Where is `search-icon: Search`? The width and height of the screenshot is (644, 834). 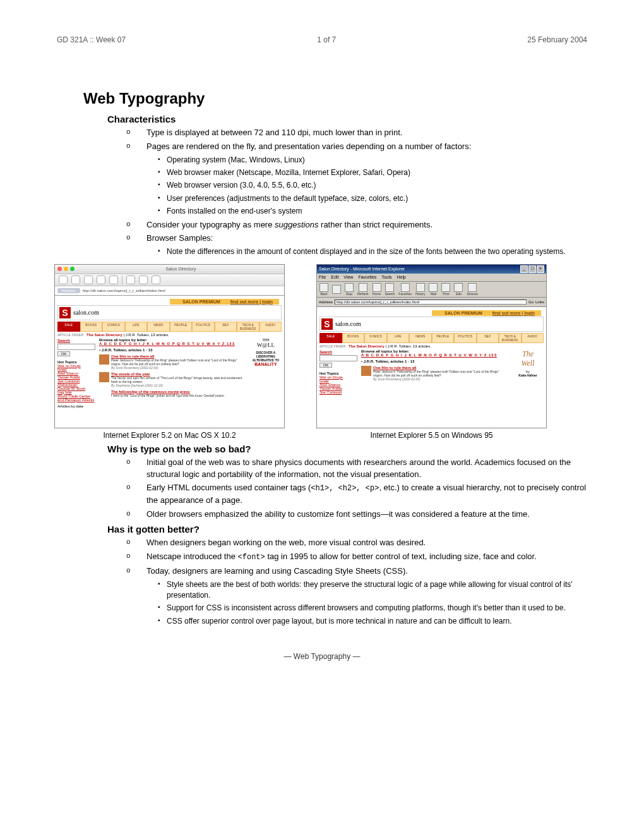
search-icon: Search is located at coordinates (390, 289).